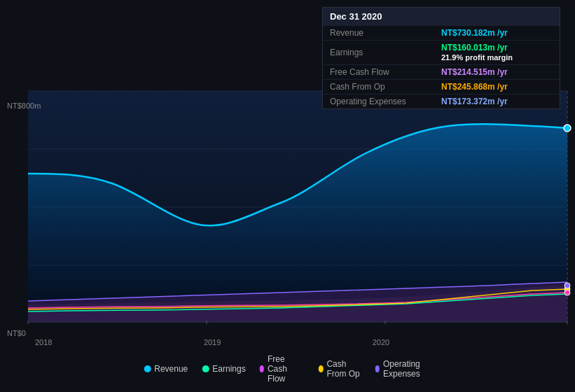 This screenshot has width=575, height=392. What do you see at coordinates (223, 369) in the screenshot?
I see `legend-item-earnings: Earnings` at bounding box center [223, 369].